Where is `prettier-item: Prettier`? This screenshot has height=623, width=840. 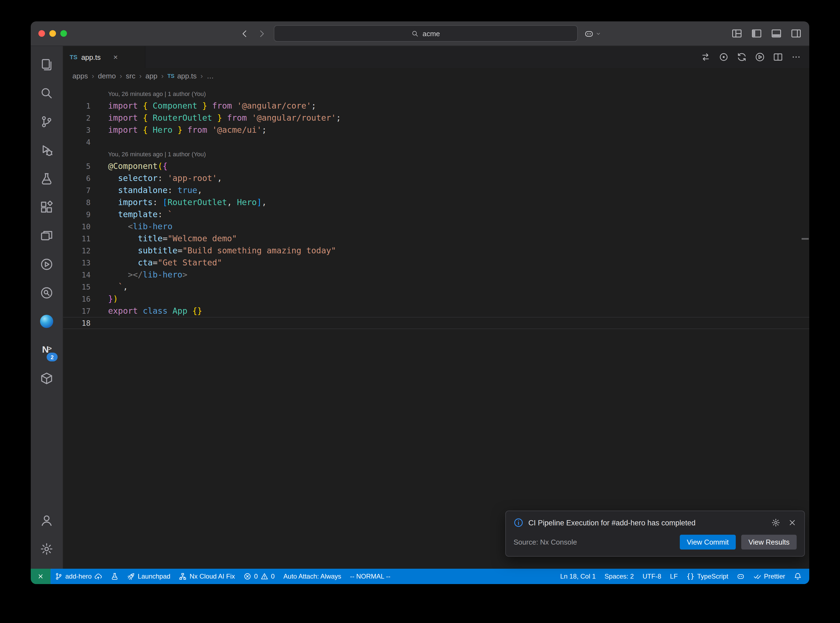
prettier-item: Prettier is located at coordinates (769, 576).